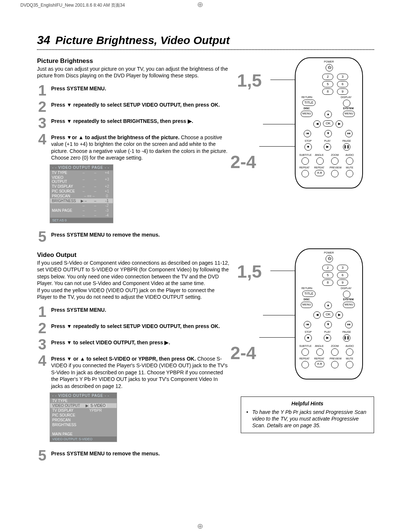 This screenshot has width=400, height=532. Describe the element at coordinates (124, 359) in the screenshot. I see `step-bold: Press ▼ or ▲ to select S-VIDEO or YPBPR,…` at that location.